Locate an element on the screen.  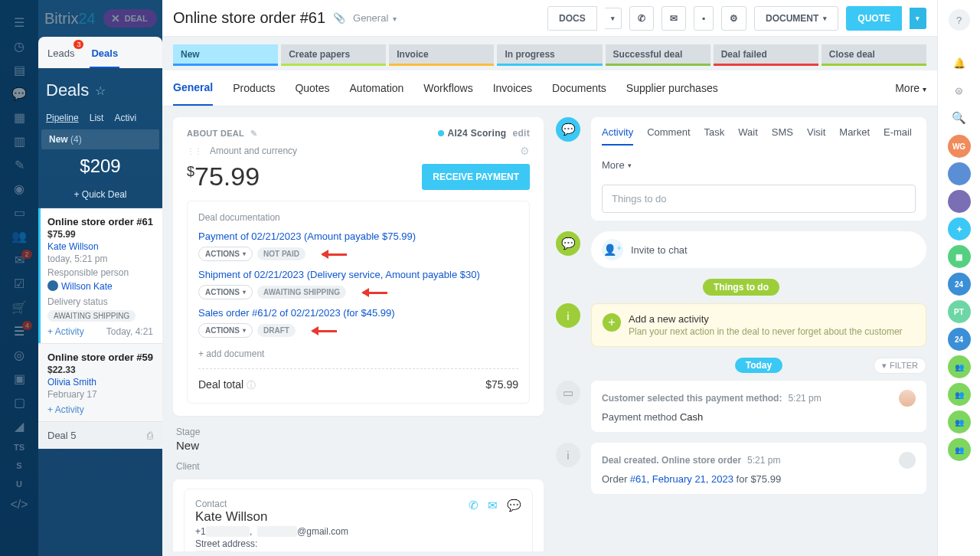
activity-icon: 💬 is located at coordinates (568, 129).